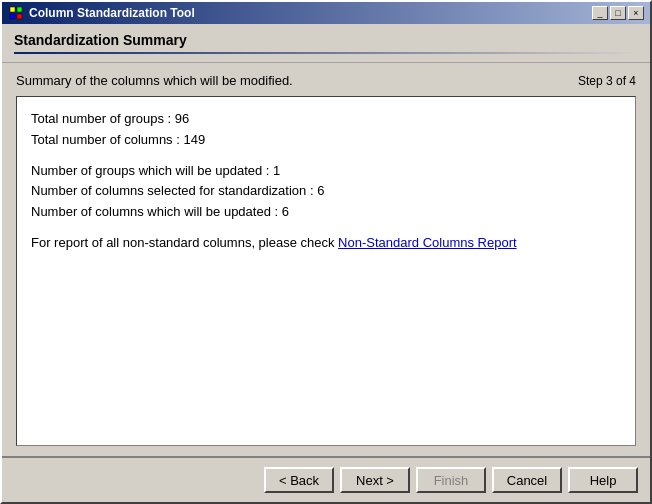  What do you see at coordinates (326, 13) in the screenshot?
I see `title-bar: Column Standardization Tool _ □ ×` at bounding box center [326, 13].